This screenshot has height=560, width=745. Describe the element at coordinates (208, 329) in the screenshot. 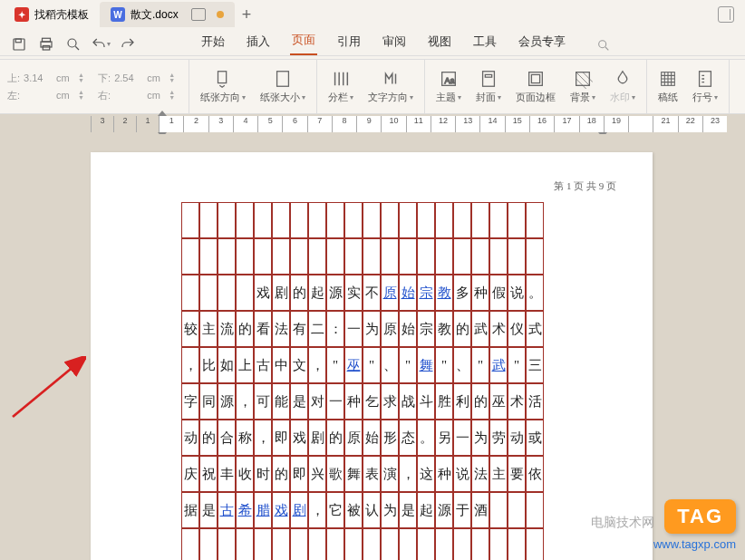

I see `grid-cell: 主` at that location.